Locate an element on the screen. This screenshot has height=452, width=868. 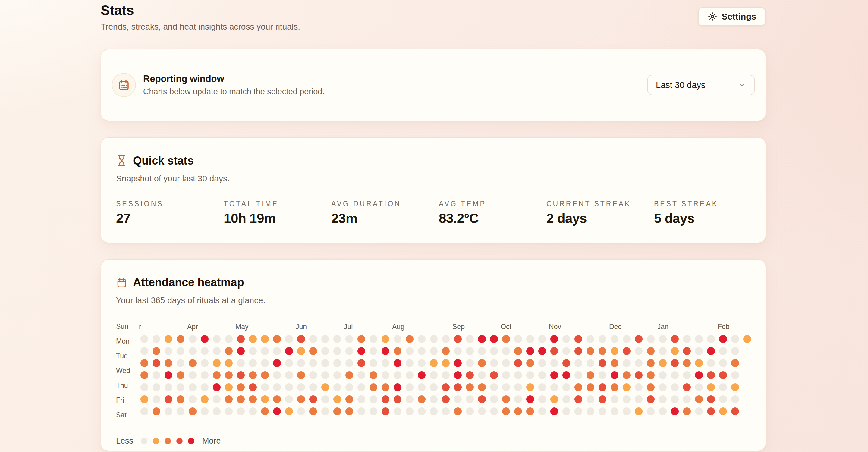
stat-item: BEST STREAK5 days is located at coordinates (708, 213).